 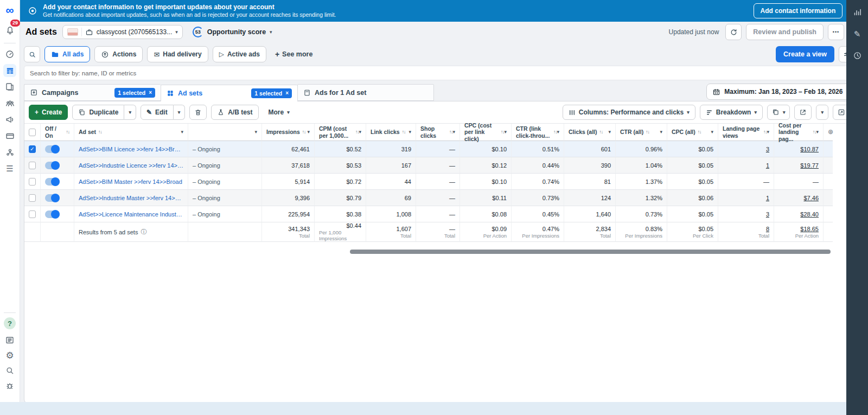 I want to click on settings-gear-icon: ⚙, so click(x=10, y=355).